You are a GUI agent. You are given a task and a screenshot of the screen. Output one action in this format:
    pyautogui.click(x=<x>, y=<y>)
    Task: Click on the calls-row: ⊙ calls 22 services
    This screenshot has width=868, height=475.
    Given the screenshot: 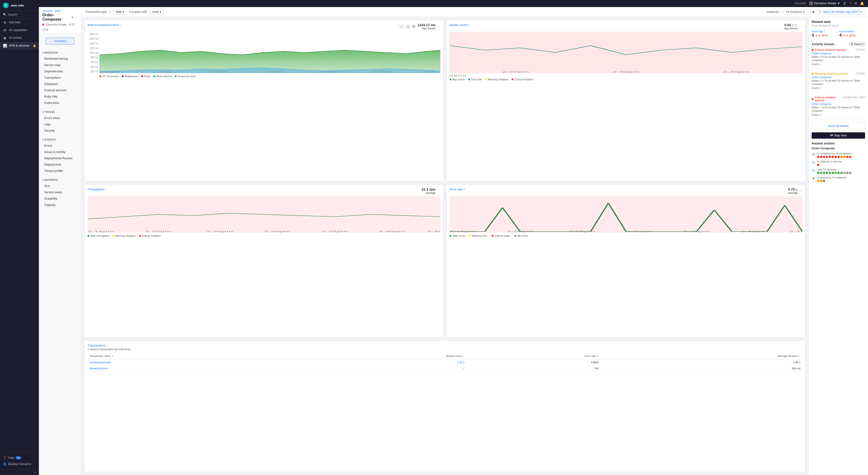 What is the action you would take?
    pyautogui.click(x=838, y=171)
    